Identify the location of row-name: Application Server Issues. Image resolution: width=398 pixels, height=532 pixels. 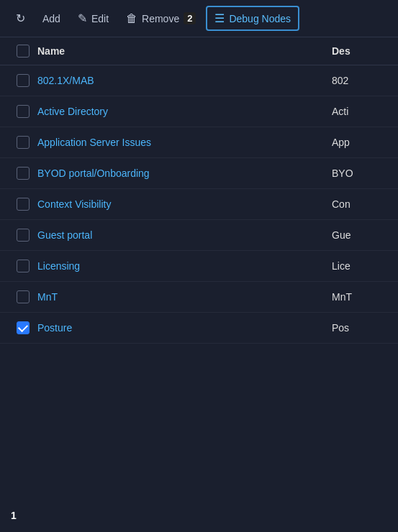
(184, 142).